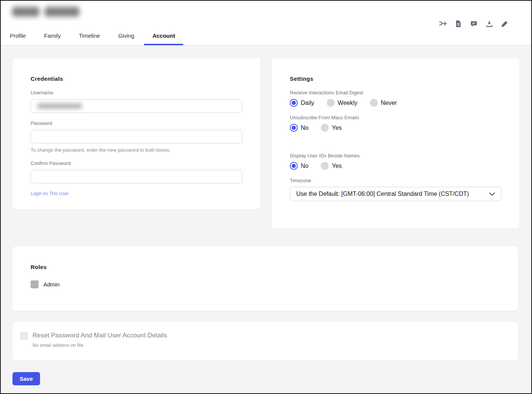  I want to click on edit-pencil-icon, so click(505, 24).